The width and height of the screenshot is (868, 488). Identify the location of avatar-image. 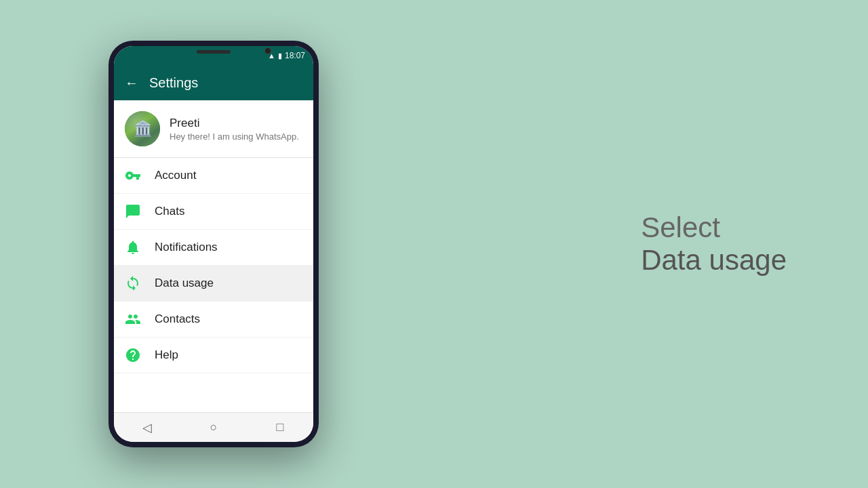
(142, 129).